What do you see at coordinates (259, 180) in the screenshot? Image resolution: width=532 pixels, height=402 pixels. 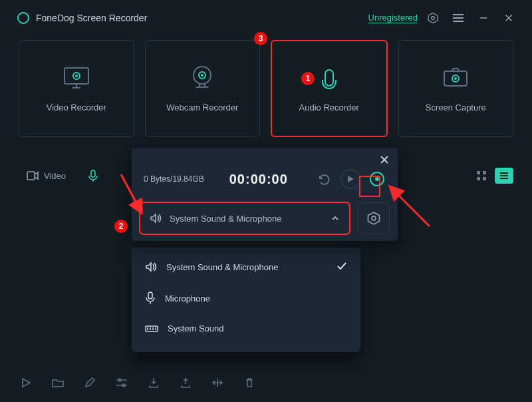 I see `recording-timer: 00:00:00` at bounding box center [259, 180].